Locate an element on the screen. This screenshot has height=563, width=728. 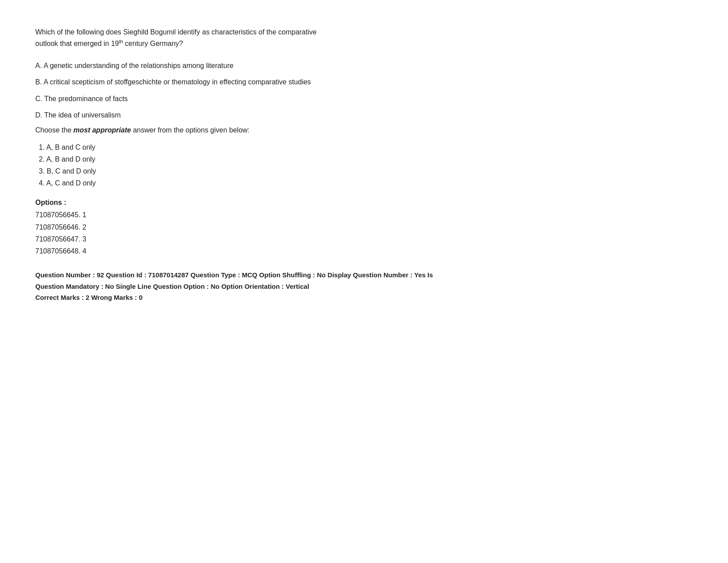
question-line2-start: outlook that emerged in 19 is located at coordinates (77, 43).